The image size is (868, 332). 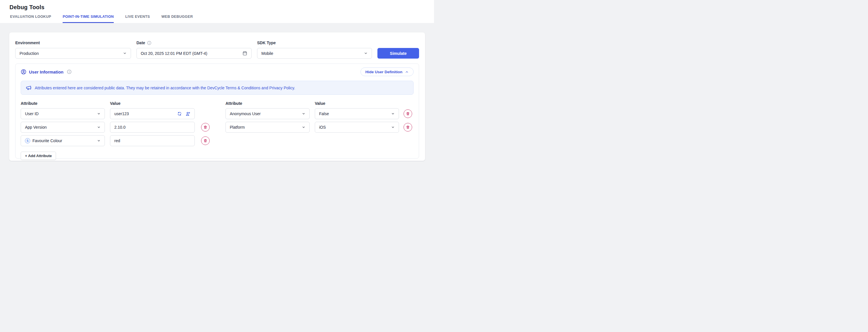 I want to click on value-input-text: 2.10.0, so click(x=152, y=127).